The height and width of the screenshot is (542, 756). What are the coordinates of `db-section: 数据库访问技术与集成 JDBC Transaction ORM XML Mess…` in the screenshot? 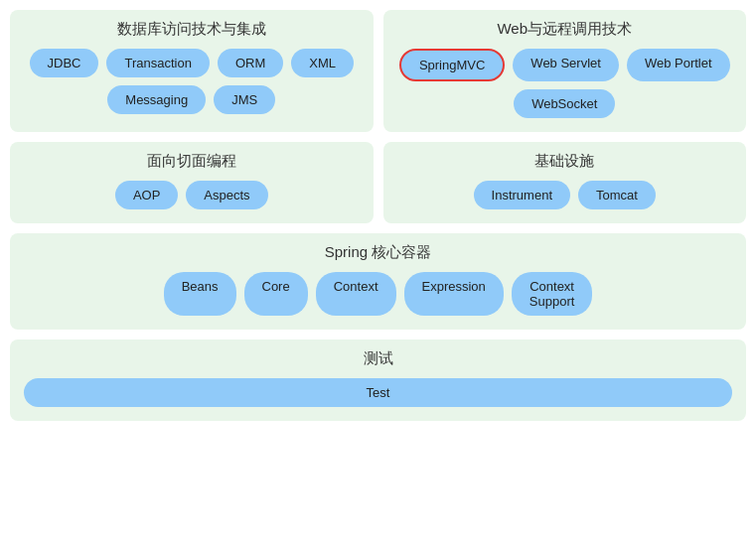 It's located at (192, 71).